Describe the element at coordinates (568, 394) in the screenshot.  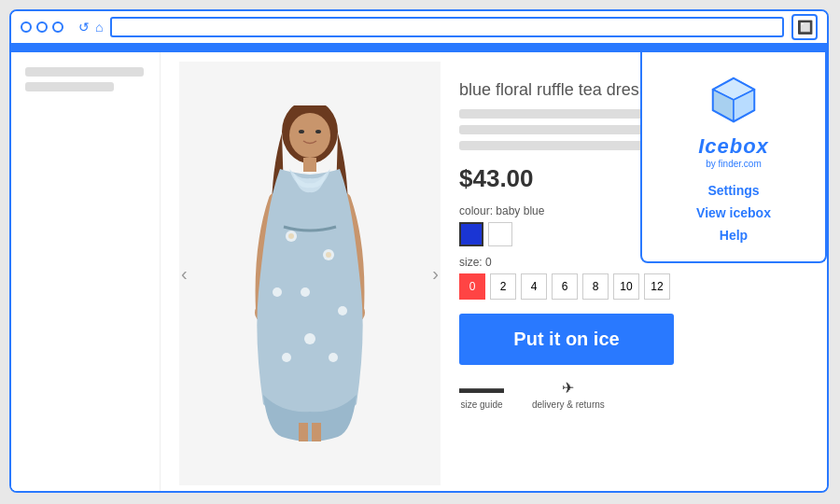
I see `delivery-returns: ✈ delivery & returns` at that location.